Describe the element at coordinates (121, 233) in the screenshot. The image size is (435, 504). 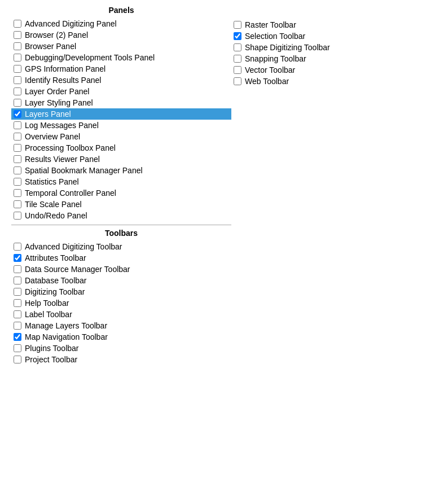
I see `toolbars-header: Toolbars` at that location.